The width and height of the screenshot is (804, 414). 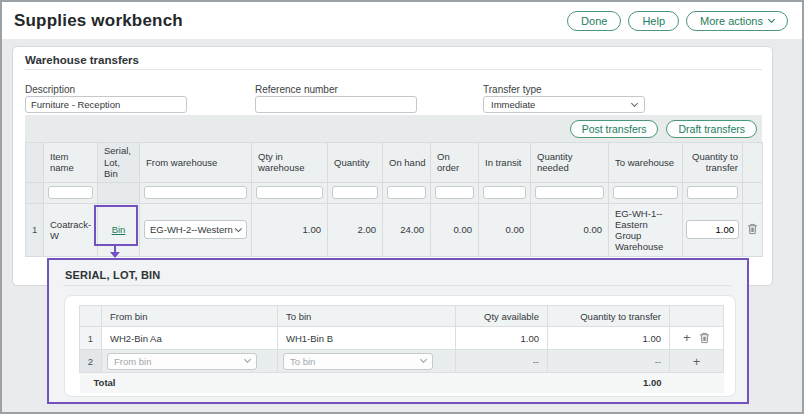 What do you see at coordinates (697, 316) in the screenshot?
I see `bin-actions-header` at bounding box center [697, 316].